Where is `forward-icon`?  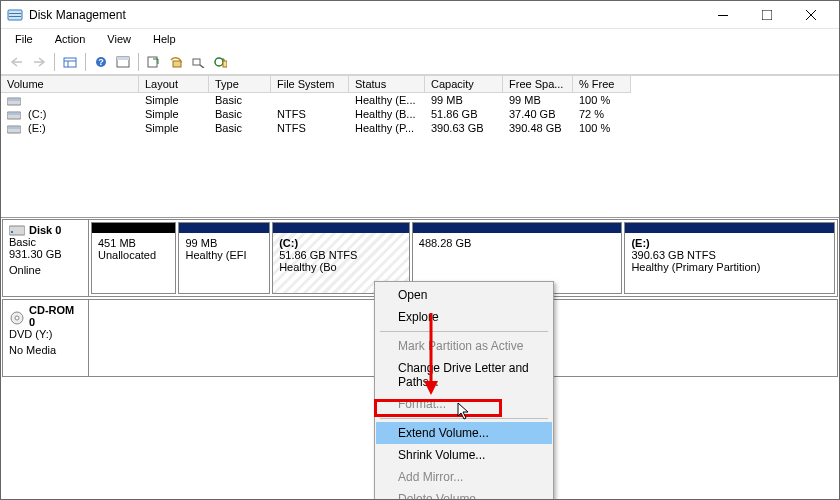 forward-icon is located at coordinates (39, 62).